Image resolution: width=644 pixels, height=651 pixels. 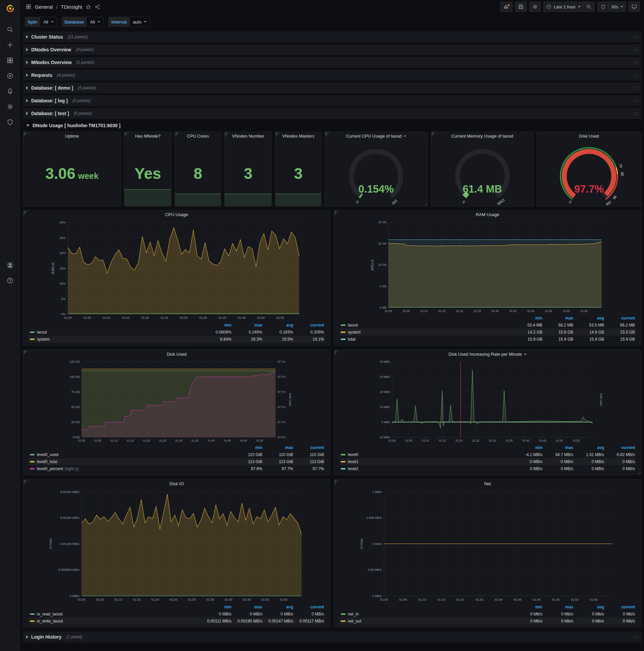 I want to click on server-admin-shield-icon, so click(x=10, y=122).